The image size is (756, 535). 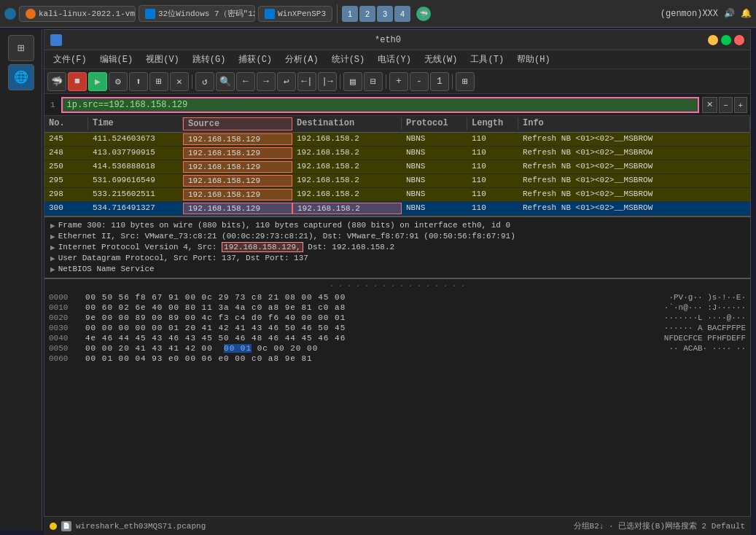 I want to click on toolbar-next-button: |→, so click(x=327, y=82).